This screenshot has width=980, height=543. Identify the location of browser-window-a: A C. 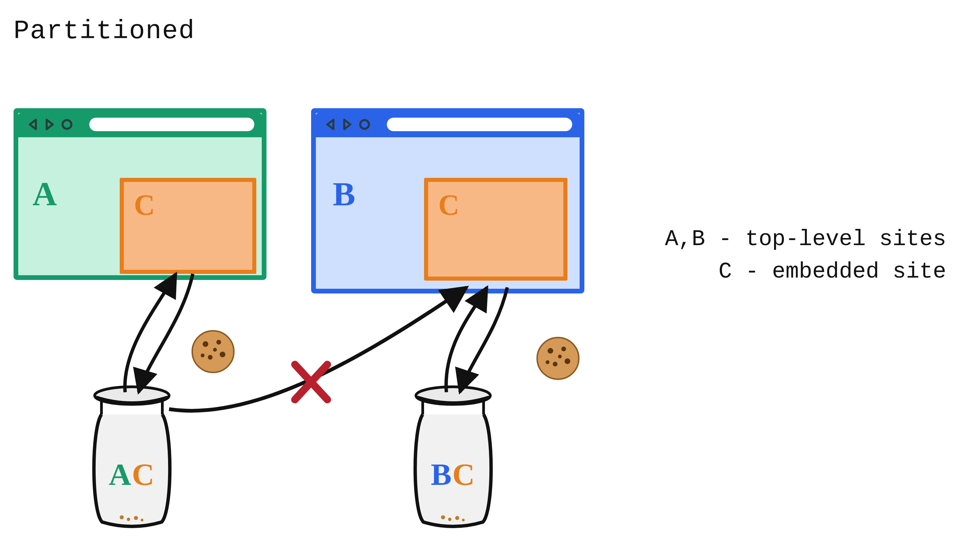
(140, 194).